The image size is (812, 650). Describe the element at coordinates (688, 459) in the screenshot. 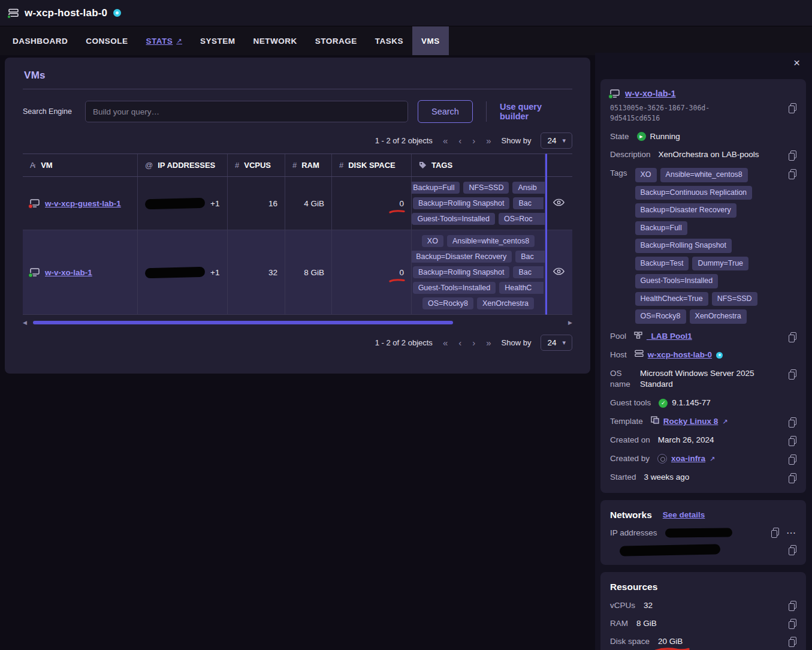

I see `created-by-link: xoa-infra` at that location.